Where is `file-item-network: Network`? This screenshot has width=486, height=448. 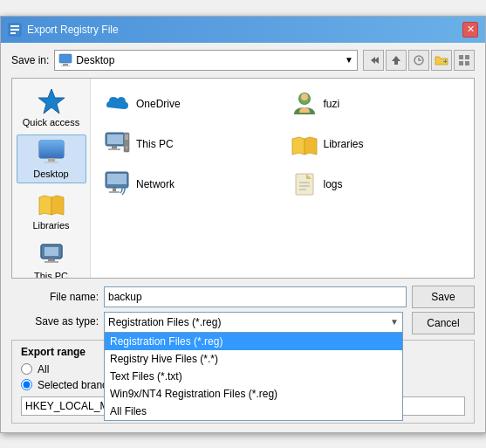 file-item-network: Network is located at coordinates (188, 184).